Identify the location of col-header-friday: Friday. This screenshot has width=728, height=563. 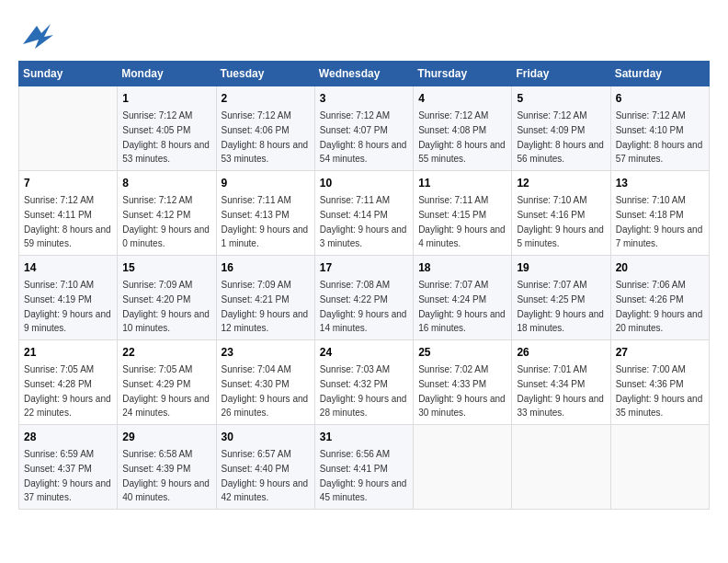
(561, 74).